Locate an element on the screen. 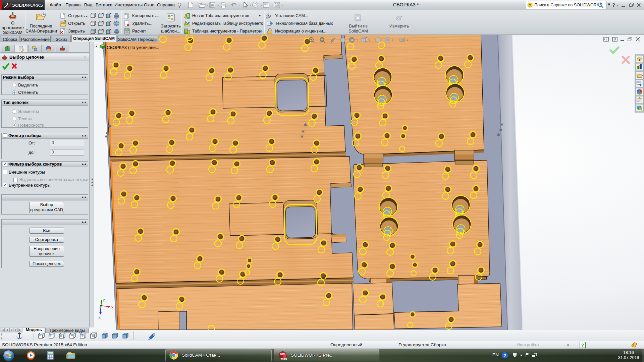 The height and width of the screenshot is (362, 644). svg-text: 2015 is located at coordinates (284, 359).